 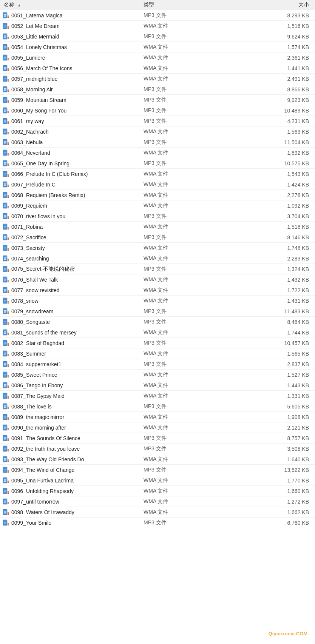 What do you see at coordinates (72, 79) in the screenshot?
I see `row-name-cell: 0057_midnight blue` at bounding box center [72, 79].